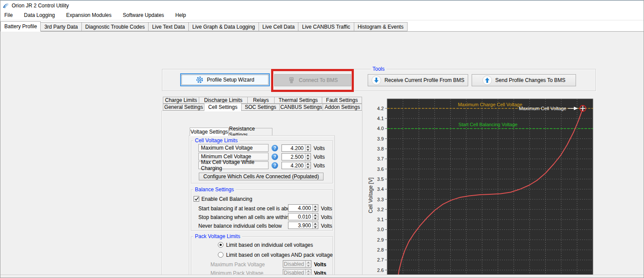  What do you see at coordinates (524, 80) in the screenshot?
I see `send-profile-button: Send Profile Changes To BMS` at bounding box center [524, 80].